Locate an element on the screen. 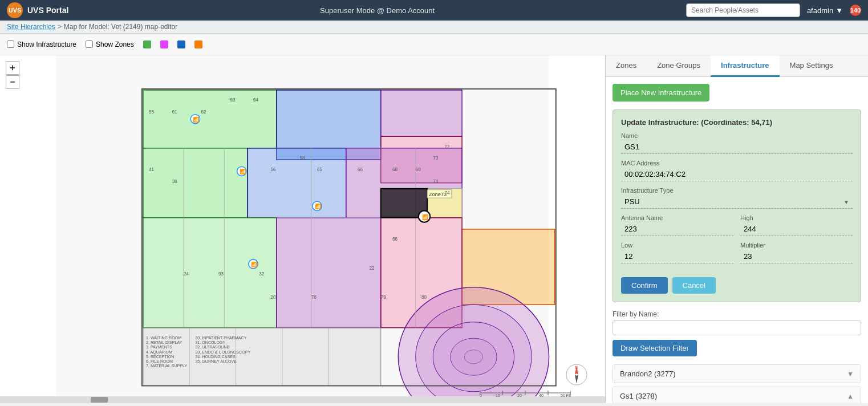 This screenshot has height=406, width=868. show-zones-input is located at coordinates (89, 44).